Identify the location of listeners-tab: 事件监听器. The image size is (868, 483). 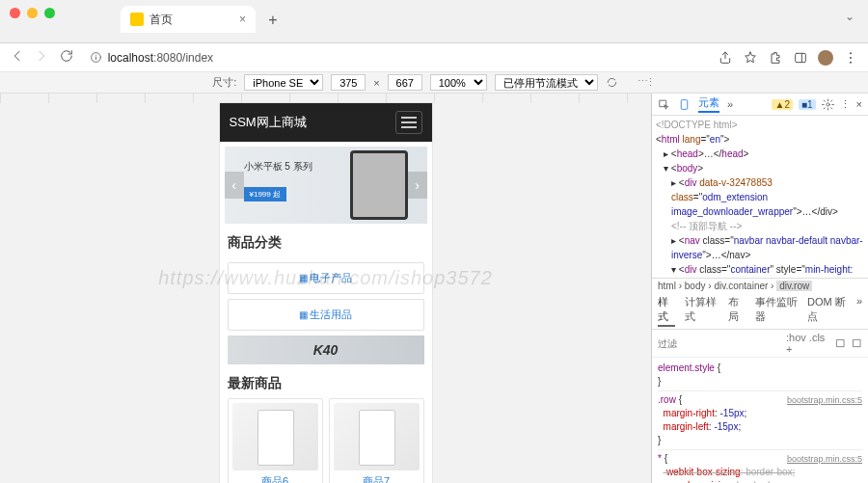
(776, 310).